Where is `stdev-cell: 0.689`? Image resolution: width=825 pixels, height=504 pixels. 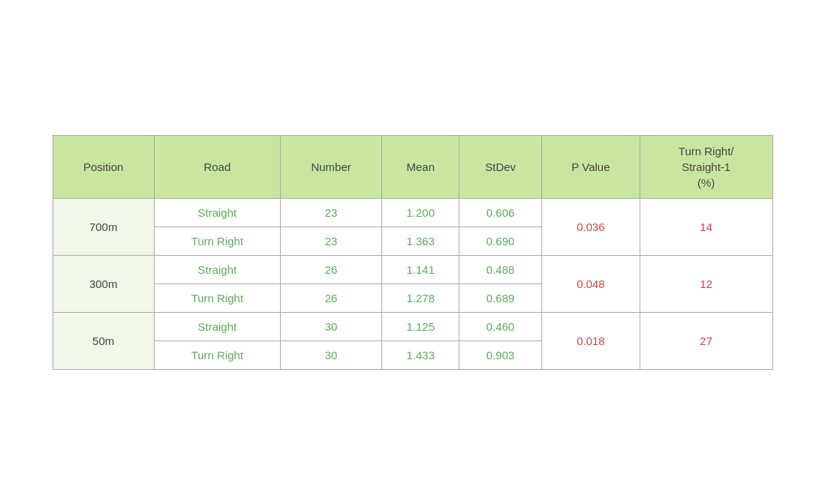 stdev-cell: 0.689 is located at coordinates (501, 298).